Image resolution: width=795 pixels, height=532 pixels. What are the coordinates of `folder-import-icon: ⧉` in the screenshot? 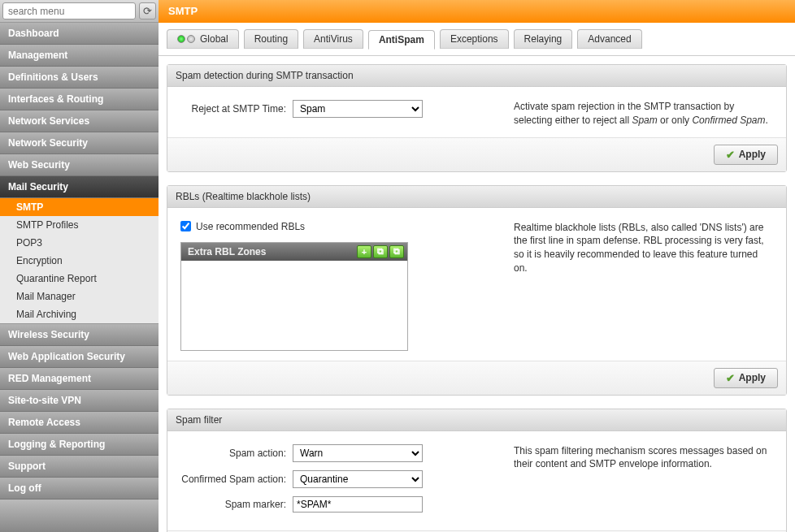 It's located at (380, 252).